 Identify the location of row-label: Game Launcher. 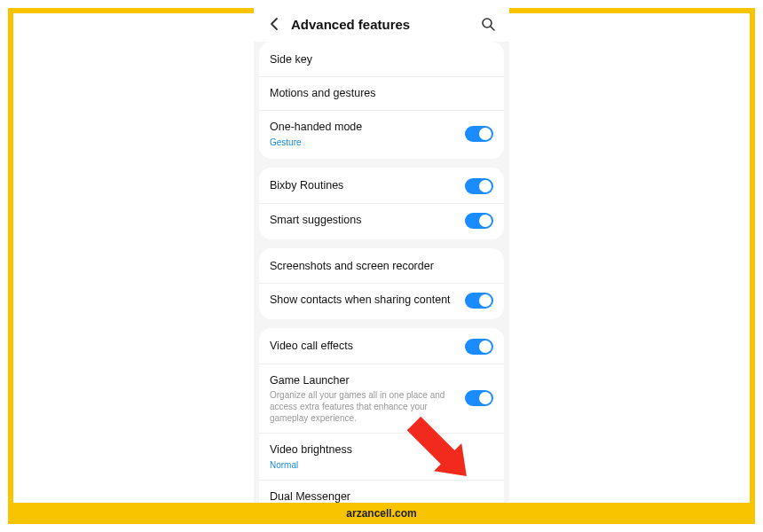
(364, 381).